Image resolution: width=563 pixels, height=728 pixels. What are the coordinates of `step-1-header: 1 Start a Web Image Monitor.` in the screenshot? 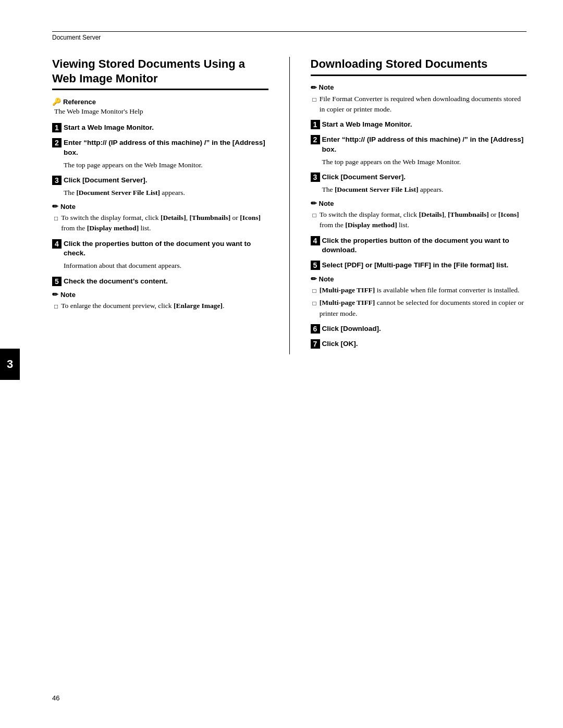 It's located at (161, 128).